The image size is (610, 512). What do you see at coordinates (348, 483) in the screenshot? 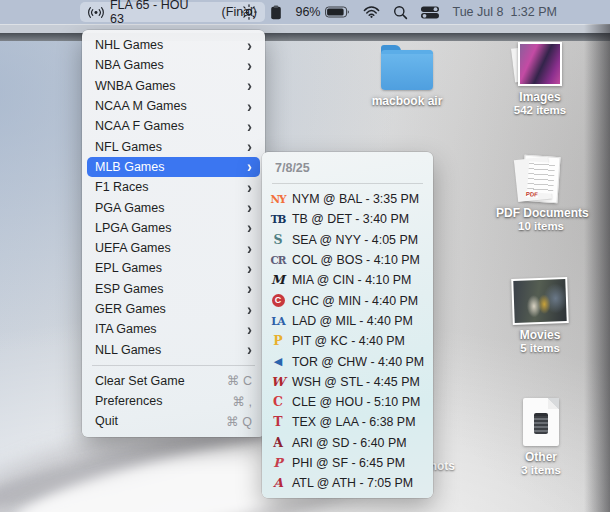
I see `game-row-atl: AATL @ ATH - 7:05 PM` at bounding box center [348, 483].